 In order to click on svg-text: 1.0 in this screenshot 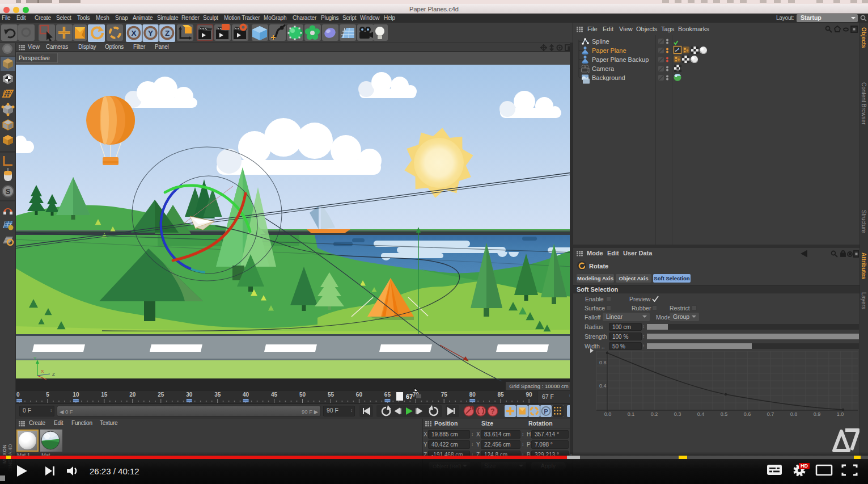, I will do `click(840, 414)`.